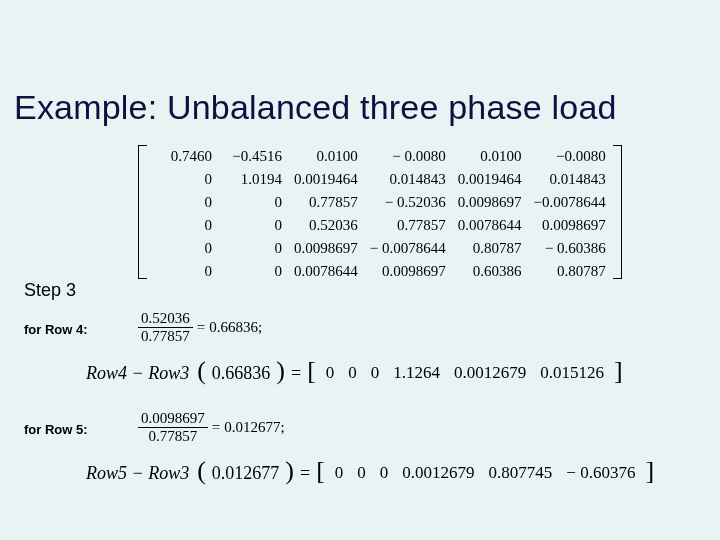 The image size is (720, 540). Describe the element at coordinates (521, 473) in the screenshot. I see `vec-cell: 0.807745` at that location.